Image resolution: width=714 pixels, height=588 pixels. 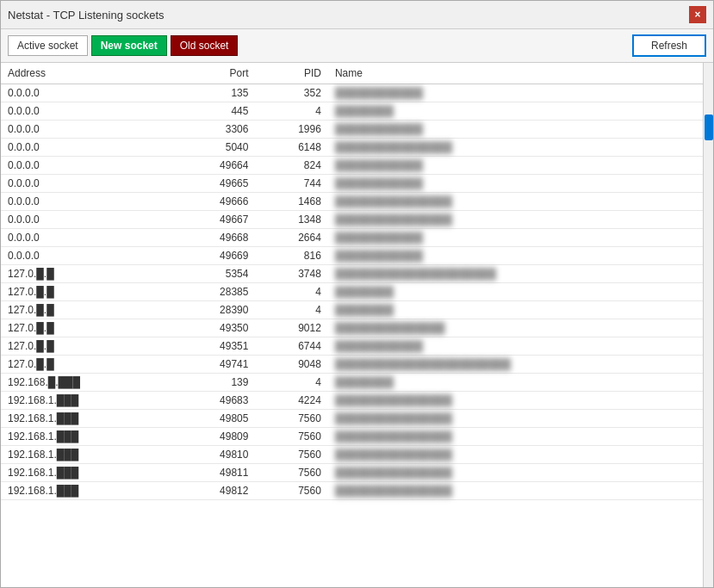 I want to click on cell-port: 49665, so click(x=214, y=184).